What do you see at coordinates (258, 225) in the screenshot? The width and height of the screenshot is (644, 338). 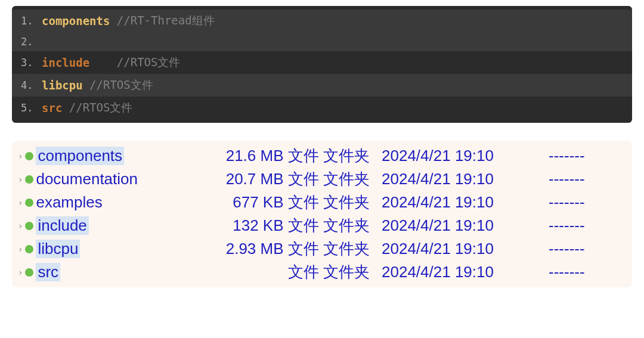 I see `file-size-value: 132 KB` at bounding box center [258, 225].